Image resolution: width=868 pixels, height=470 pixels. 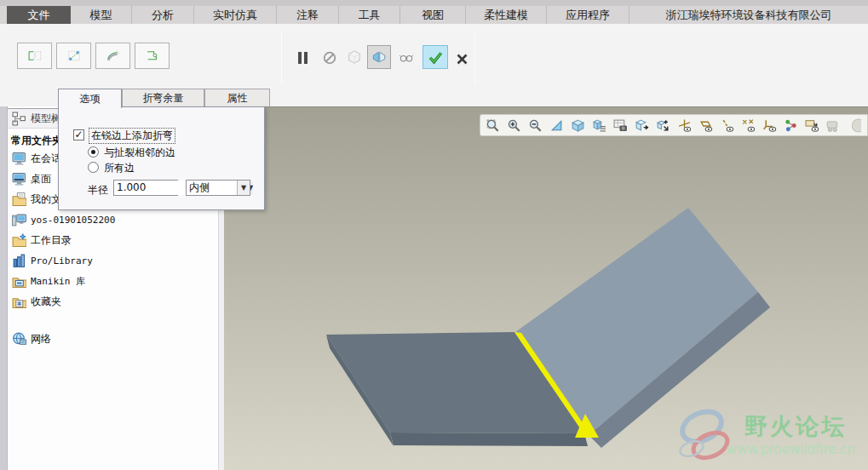 I want to click on menu-tab: 文件, so click(x=39, y=15).